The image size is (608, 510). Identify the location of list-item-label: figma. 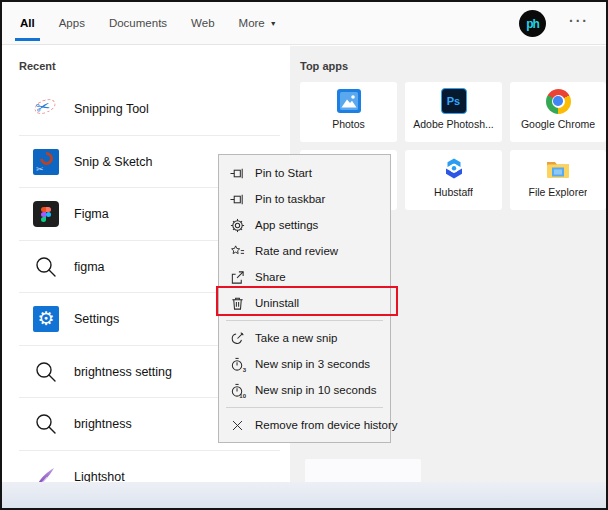
(90, 267).